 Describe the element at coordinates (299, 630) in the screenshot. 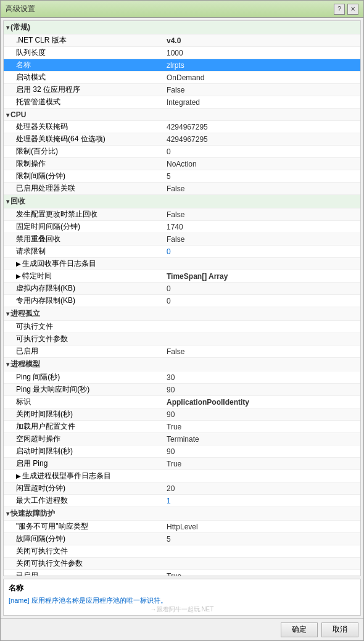

I see `confirm-button: 确定` at that location.